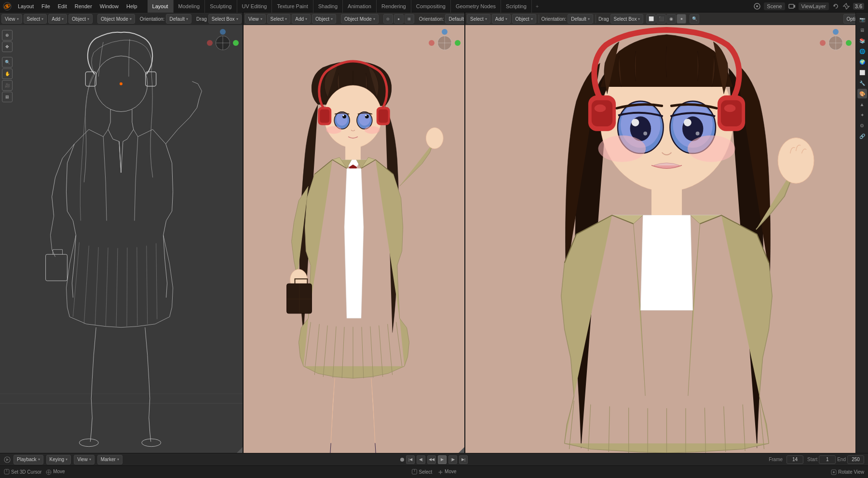 This screenshot has width=868, height=478. What do you see at coordinates (360, 19) in the screenshot?
I see `mode-dropdown-center: Object Mode` at bounding box center [360, 19].